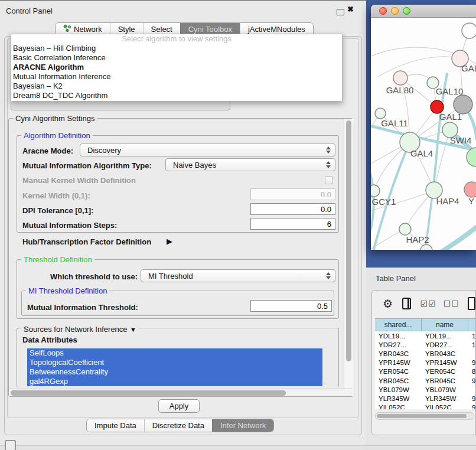  Describe the element at coordinates (177, 48) in the screenshot. I see `dropdown-item: Bayesian – Hill Climbing` at that location.